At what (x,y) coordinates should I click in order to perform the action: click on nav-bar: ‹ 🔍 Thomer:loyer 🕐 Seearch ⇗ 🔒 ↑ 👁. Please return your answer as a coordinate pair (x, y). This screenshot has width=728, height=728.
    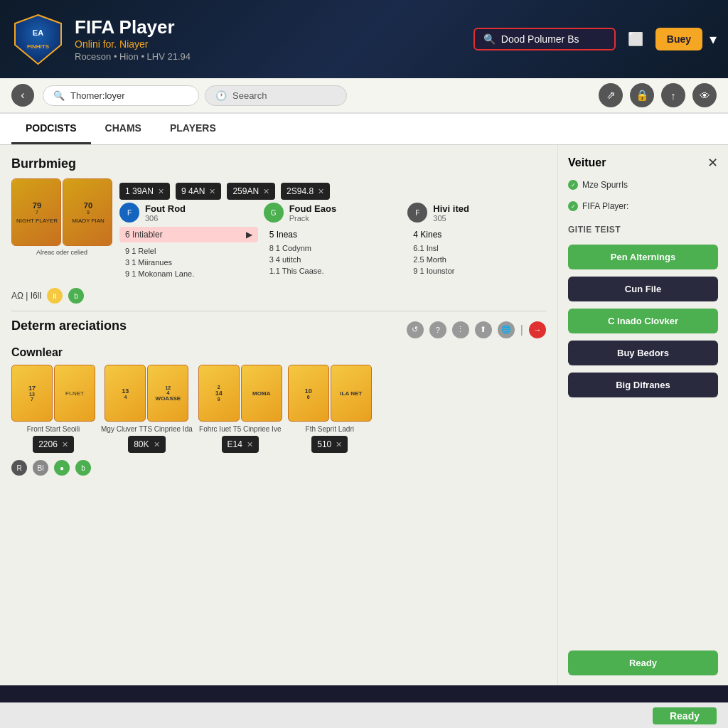
    Looking at the image, I should click on (364, 96).